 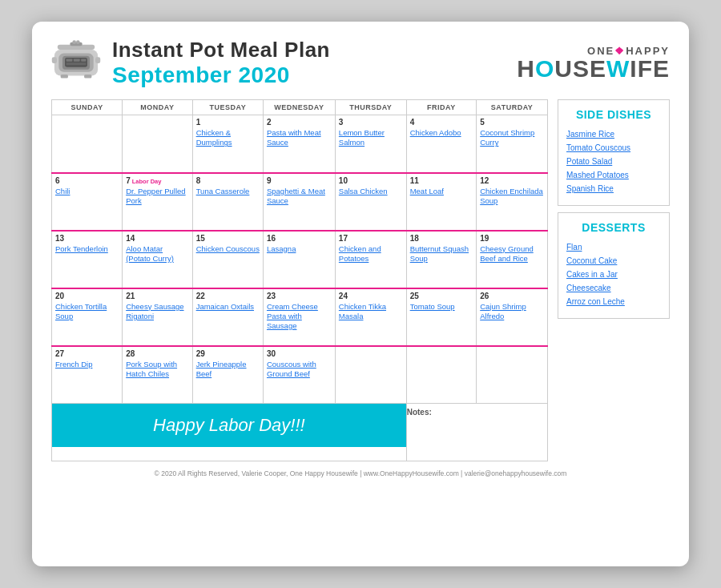 What do you see at coordinates (614, 228) in the screenshot?
I see `desserts-title: DESSERTS` at bounding box center [614, 228].